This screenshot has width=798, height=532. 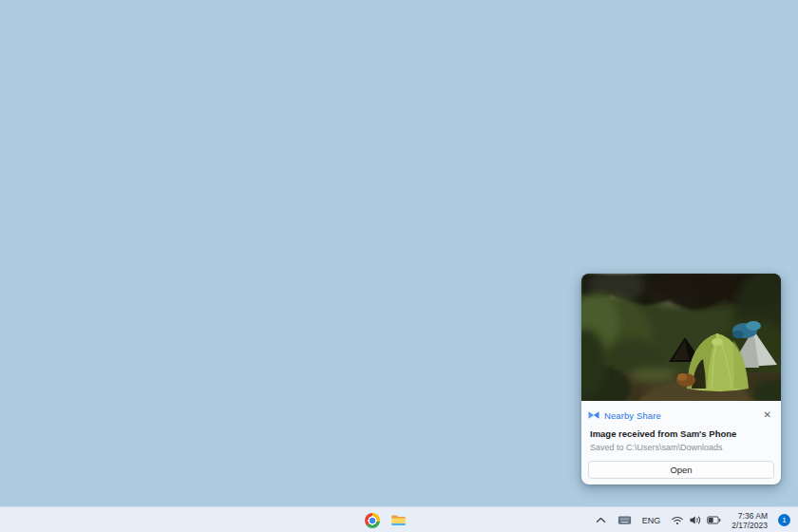 I want to click on taskbar: ENG 7:36 AM, so click(x=399, y=519).